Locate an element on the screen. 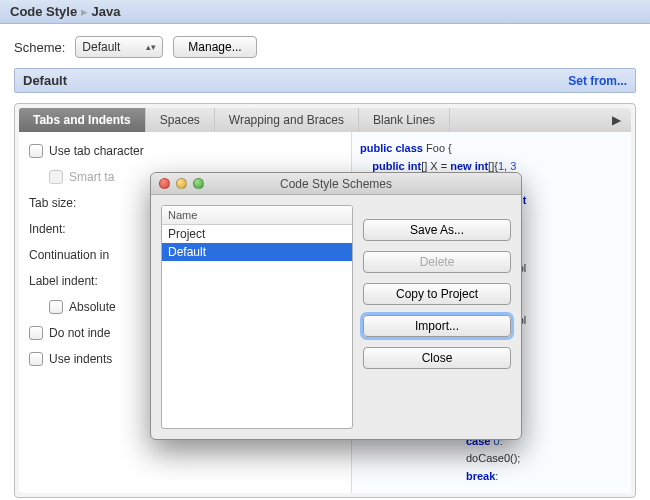 This screenshot has width=650, height=500. scheme-label: Scheme: is located at coordinates (40, 48).